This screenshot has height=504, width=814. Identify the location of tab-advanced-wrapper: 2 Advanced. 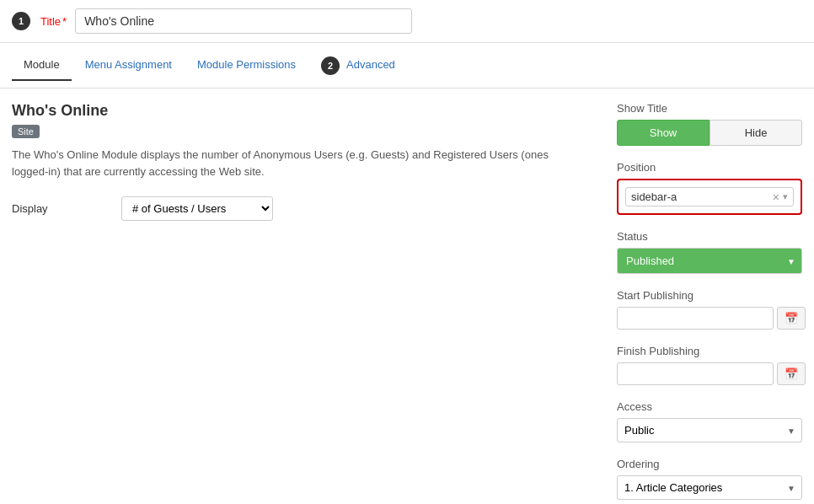
(365, 66).